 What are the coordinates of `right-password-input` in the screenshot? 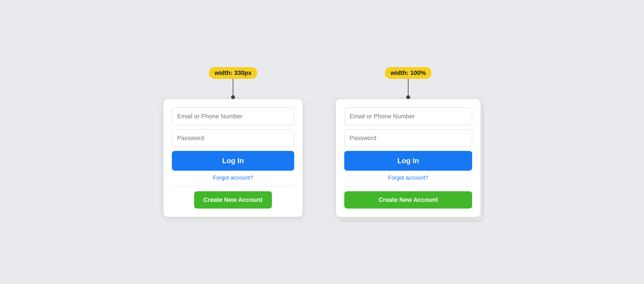 It's located at (408, 138).